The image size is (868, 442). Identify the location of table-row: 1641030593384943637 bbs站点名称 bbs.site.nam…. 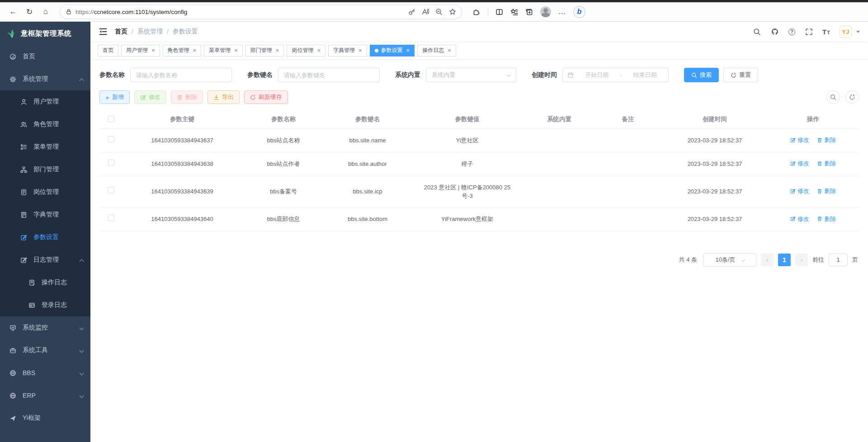
(479, 141).